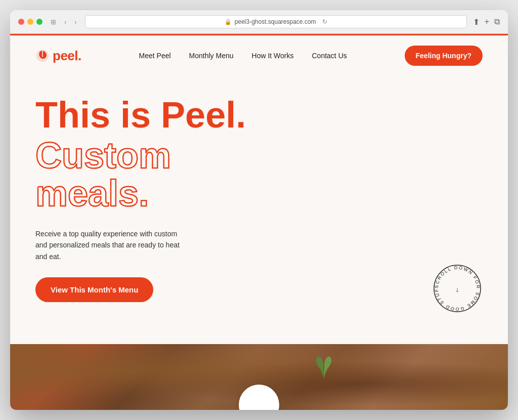 This screenshot has width=518, height=420. Describe the element at coordinates (259, 22) in the screenshot. I see `browser-chrome: ⊞ ‹ › 🔒 peel3-ghost.squarespace.com ↻ ⬆ …` at that location.